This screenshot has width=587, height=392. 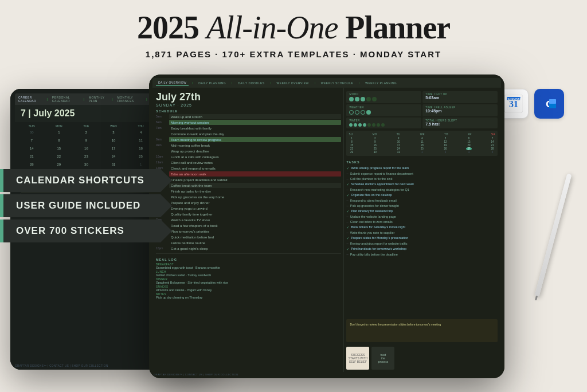 I want to click on svg-text: 31, so click(x=514, y=104).